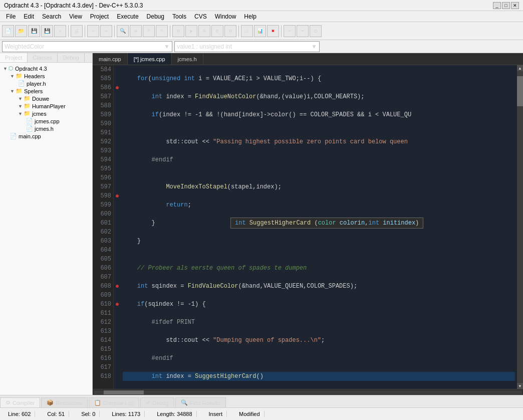 This screenshot has height=420, width=523. What do you see at coordinates (262, 6) in the screenshot?
I see `title-bar: Opdracht 4.3 - [Opdracht 4.3.dev] - Dev-…` at bounding box center [262, 6].